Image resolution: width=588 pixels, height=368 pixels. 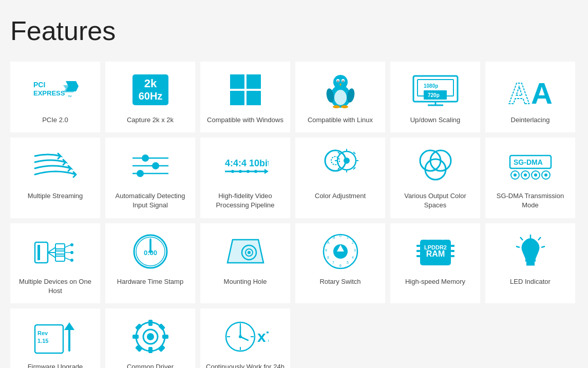 I want to click on memory-label: High-speed Memory, so click(x=435, y=282).